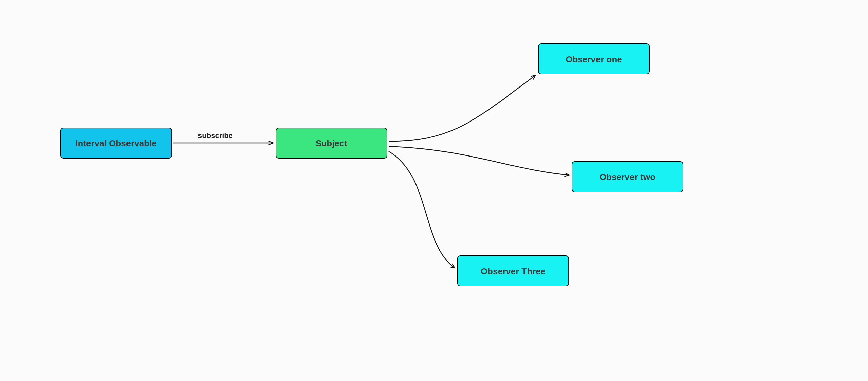  What do you see at coordinates (223, 137) in the screenshot?
I see `edge-subscribe: subscribe` at bounding box center [223, 137].